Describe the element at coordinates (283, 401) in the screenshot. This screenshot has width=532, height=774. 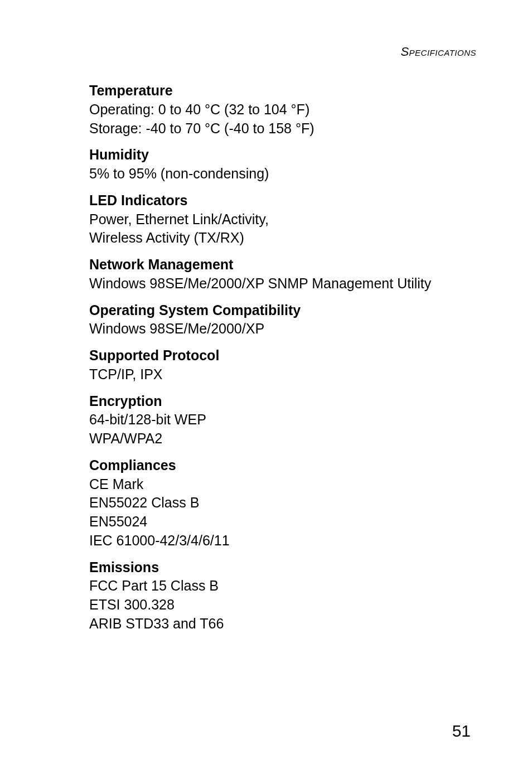
I see `heading-encryption: Encryption` at that location.